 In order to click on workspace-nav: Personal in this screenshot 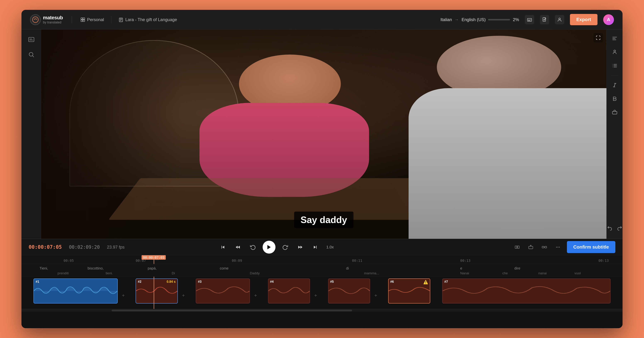, I will do `click(92, 20)`.